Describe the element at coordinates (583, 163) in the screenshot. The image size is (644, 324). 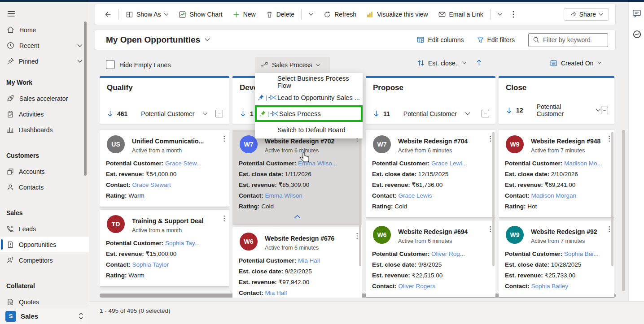
I see `card-field-value: Madison Mo...` at that location.